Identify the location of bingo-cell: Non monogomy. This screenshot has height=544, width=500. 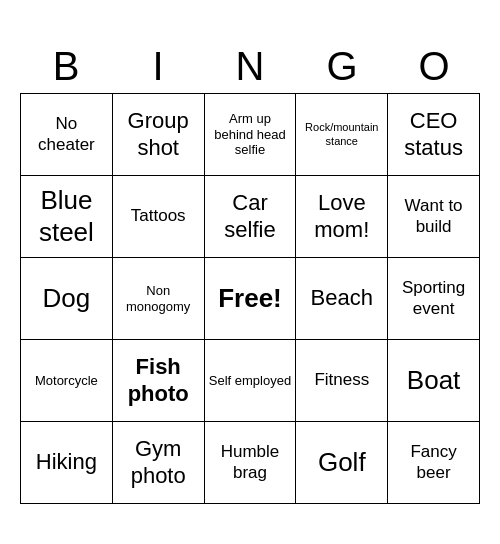
(159, 299).